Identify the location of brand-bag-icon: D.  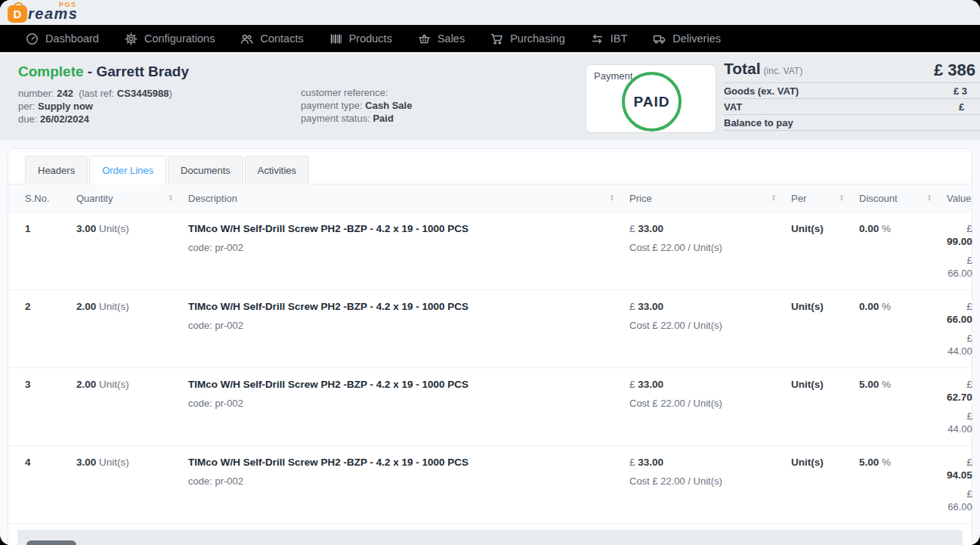
(17, 14).